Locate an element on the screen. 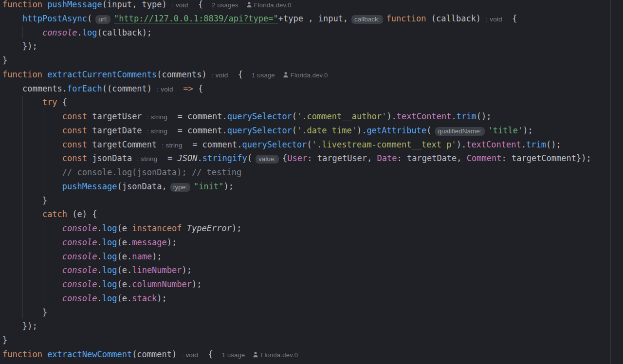  code-token: textContent is located at coordinates (494, 145).